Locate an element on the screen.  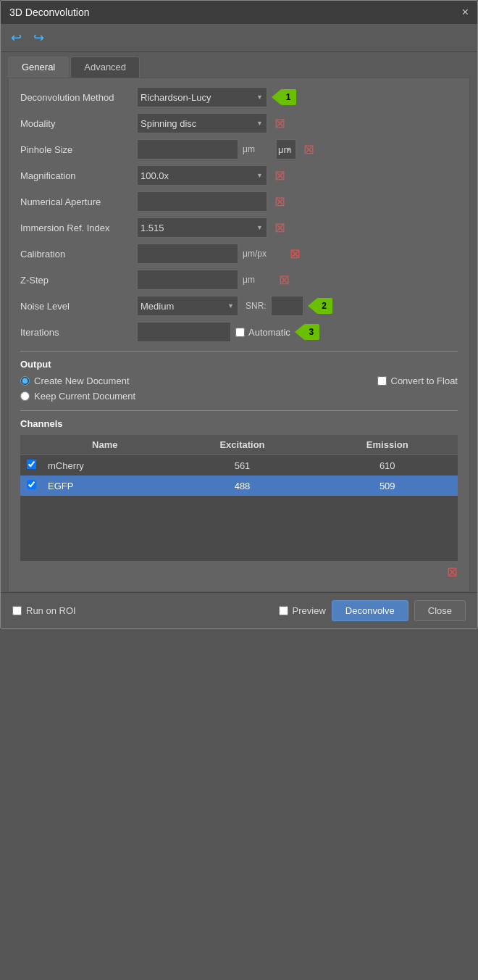
modality-label: Modality is located at coordinates (77, 123).